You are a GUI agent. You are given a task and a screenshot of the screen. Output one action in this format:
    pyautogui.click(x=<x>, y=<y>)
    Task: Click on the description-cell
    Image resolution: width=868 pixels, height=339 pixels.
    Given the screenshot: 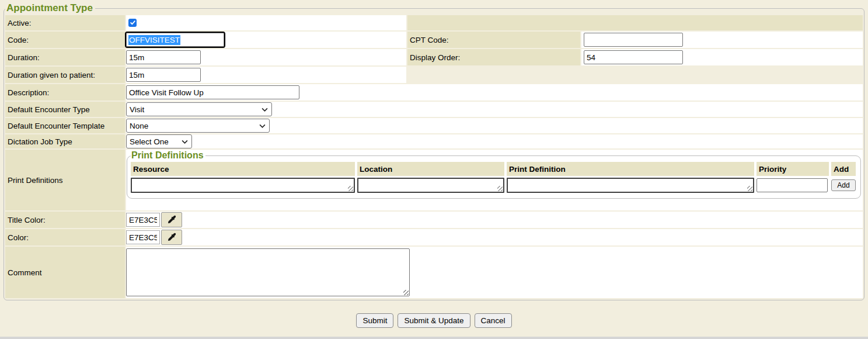 What is the action you would take?
    pyautogui.click(x=494, y=92)
    